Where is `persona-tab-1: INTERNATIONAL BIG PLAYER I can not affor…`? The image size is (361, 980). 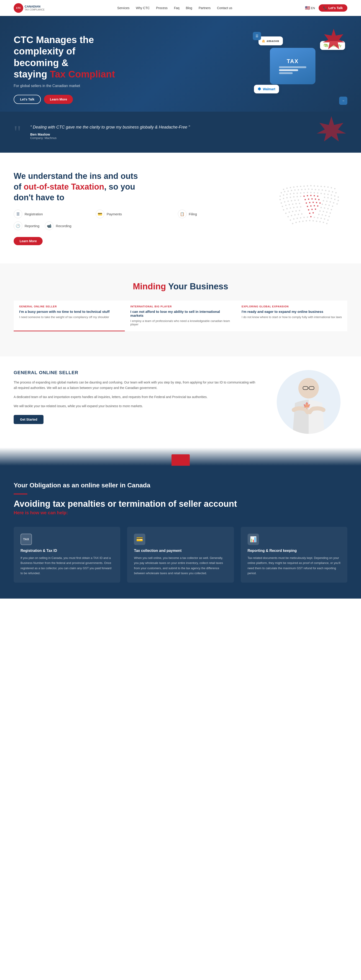
persona-tab-1: INTERNATIONAL BIG PLAYER I can not affor… is located at coordinates (180, 316).